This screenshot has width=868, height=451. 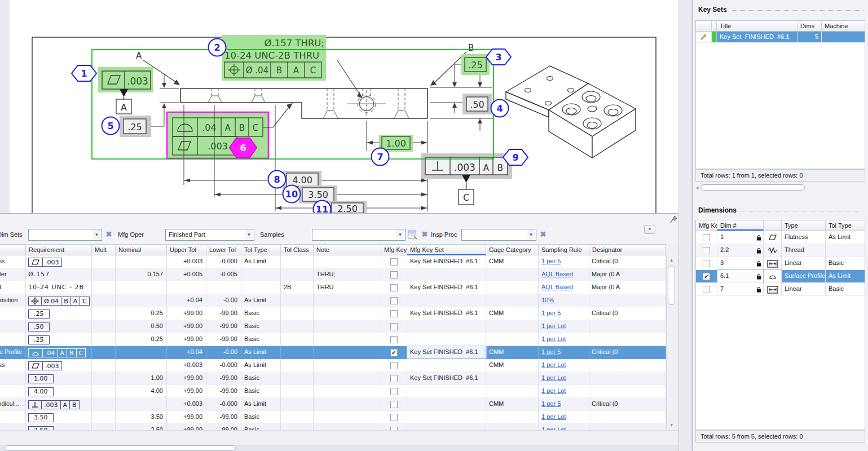 What do you see at coordinates (141, 250) in the screenshot?
I see `column-header-nominal: Nominal` at bounding box center [141, 250].